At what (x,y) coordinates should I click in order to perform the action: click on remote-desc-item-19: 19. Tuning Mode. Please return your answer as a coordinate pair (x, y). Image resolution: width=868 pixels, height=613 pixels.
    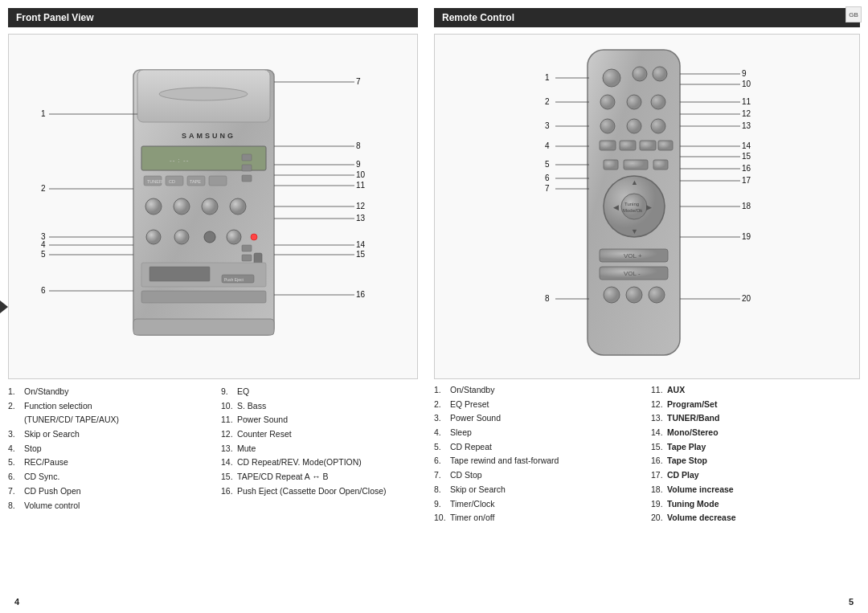
    Looking at the image, I should click on (755, 505).